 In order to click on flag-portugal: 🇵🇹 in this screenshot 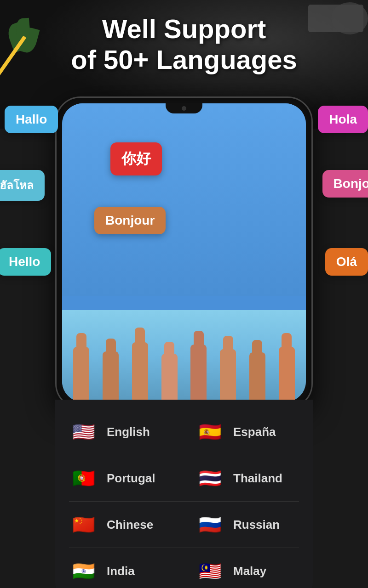, I will do `click(84, 478)`.